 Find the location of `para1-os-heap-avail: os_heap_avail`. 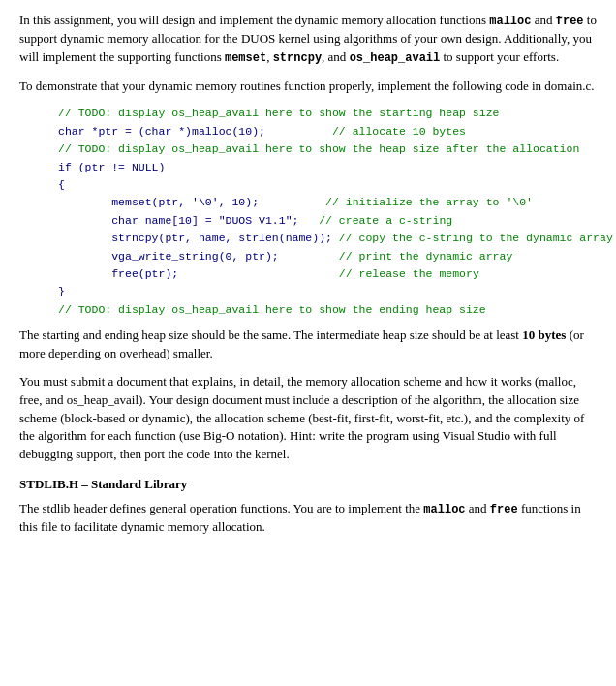

para1-os-heap-avail: os_heap_avail is located at coordinates (395, 58).